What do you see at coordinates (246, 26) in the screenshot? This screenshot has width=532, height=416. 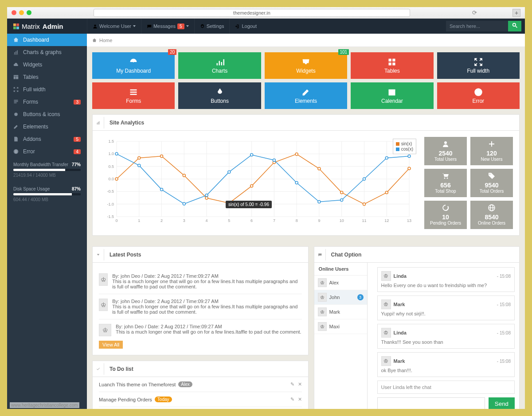 I see `logout-link: Logout` at bounding box center [246, 26].